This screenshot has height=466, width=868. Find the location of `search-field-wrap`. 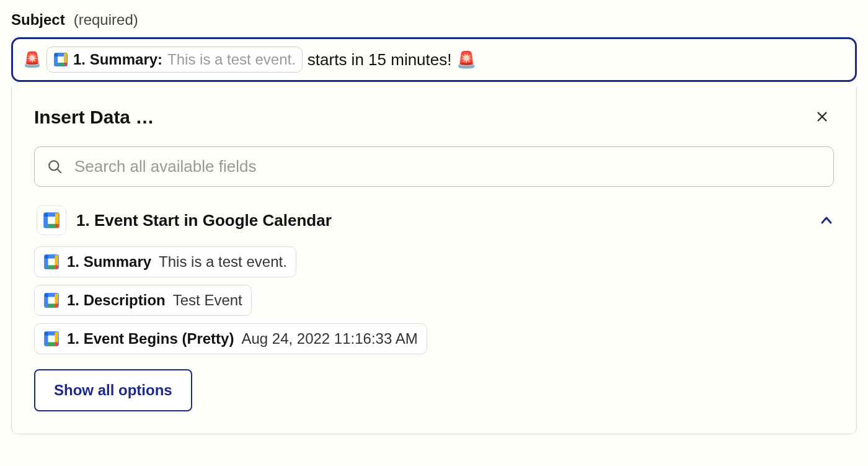

search-field-wrap is located at coordinates (434, 166).